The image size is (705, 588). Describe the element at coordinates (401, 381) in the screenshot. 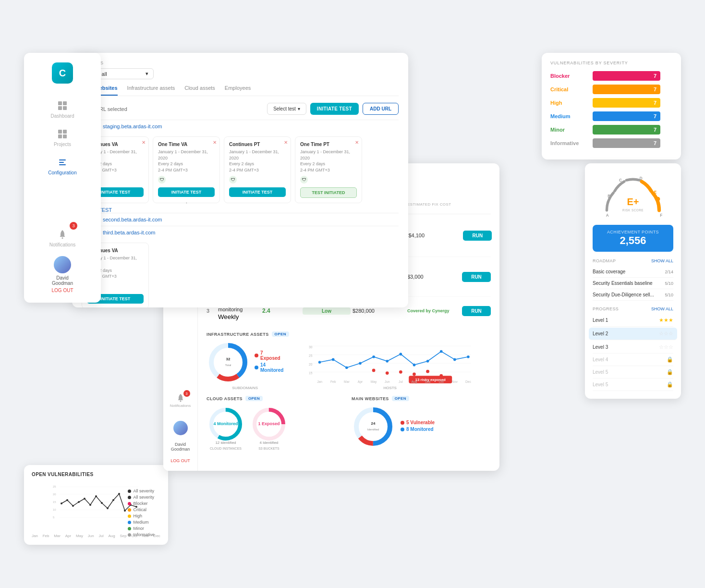

I see `svg-text: Jul` at that location.